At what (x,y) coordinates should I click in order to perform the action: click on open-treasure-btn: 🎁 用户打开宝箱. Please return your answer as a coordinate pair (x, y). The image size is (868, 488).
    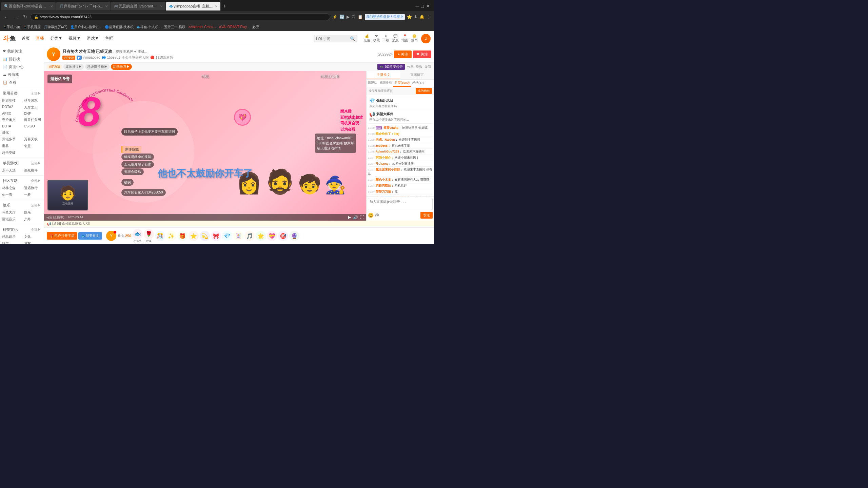
    Looking at the image, I should click on (62, 236).